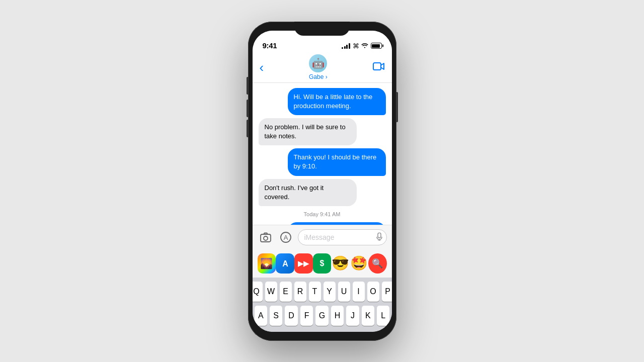 The width and height of the screenshot is (644, 362). I want to click on status-icons: ⌘, so click(361, 46).